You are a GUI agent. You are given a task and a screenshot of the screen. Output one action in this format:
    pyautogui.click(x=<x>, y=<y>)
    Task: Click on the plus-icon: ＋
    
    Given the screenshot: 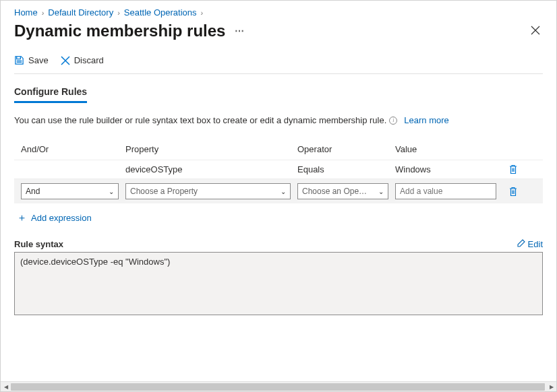 What is the action you would take?
    pyautogui.click(x=22, y=218)
    